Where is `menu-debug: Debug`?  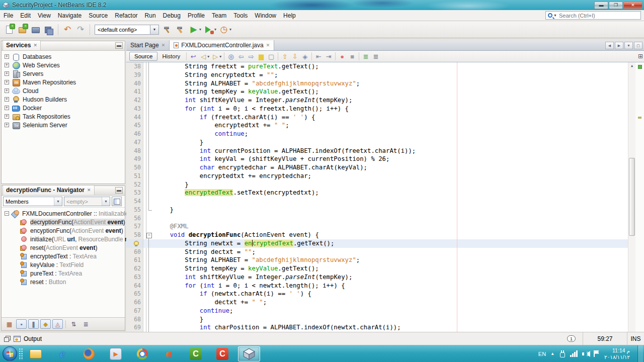
menu-debug: Debug is located at coordinates (172, 16).